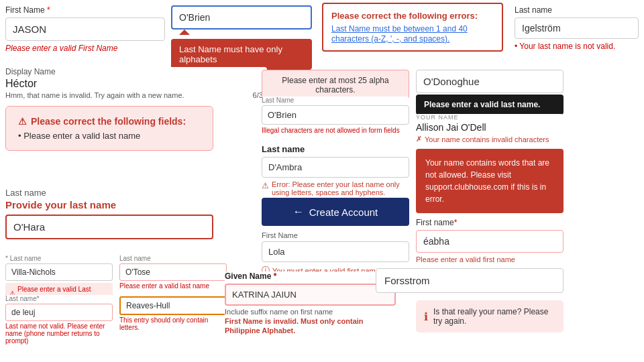  Describe the element at coordinates (490, 139) in the screenshot. I see `your-name-invalid-row: ✗ Your name contains invalid characters` at that location.